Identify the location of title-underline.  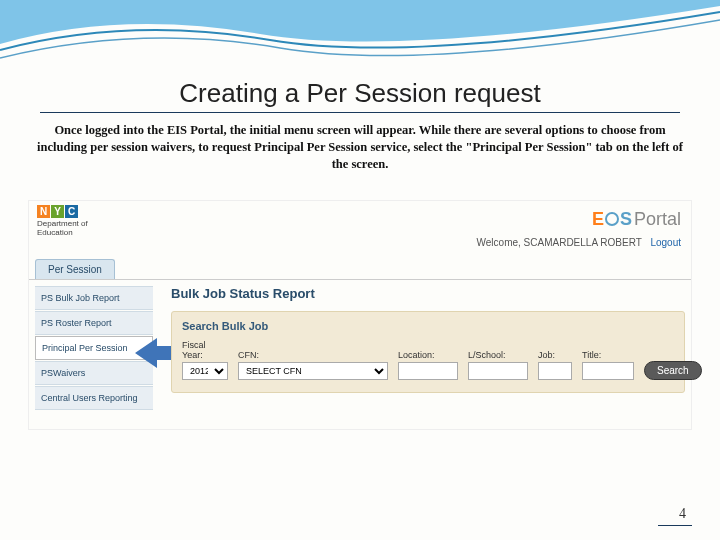
(360, 112).